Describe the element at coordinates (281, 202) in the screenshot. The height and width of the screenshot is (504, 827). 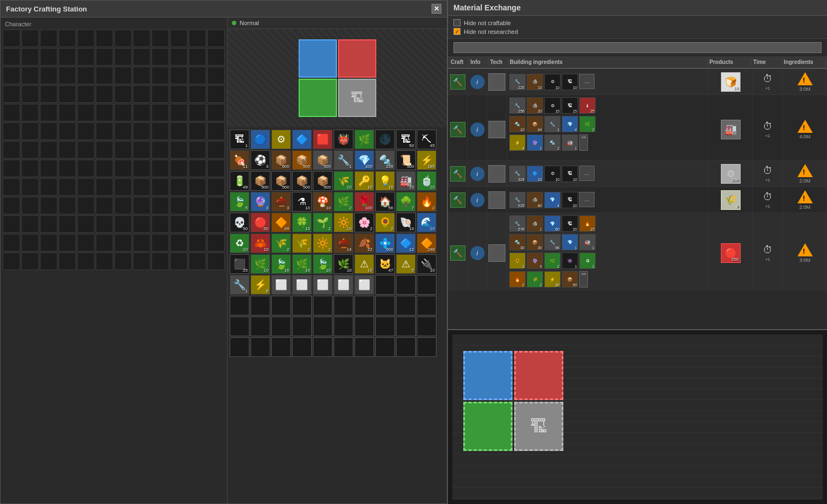
I see `inv-cell: 🌰3` at that location.